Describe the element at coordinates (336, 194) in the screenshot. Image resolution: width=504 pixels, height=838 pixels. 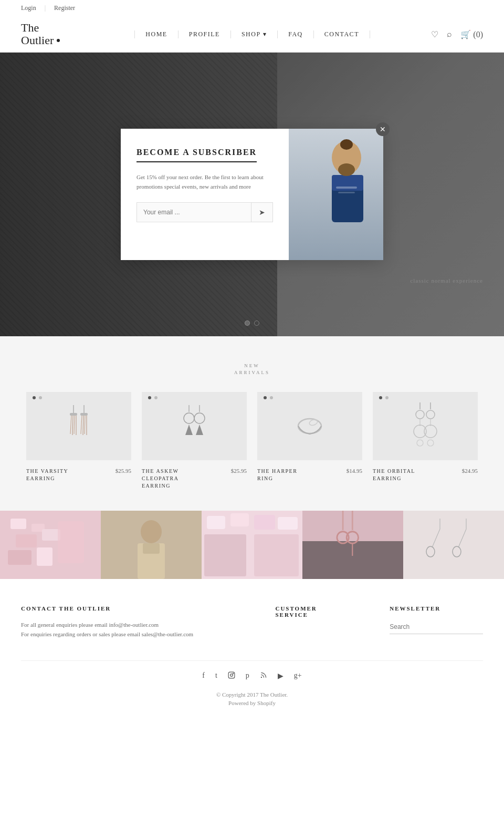
I see `modal-image-right` at that location.